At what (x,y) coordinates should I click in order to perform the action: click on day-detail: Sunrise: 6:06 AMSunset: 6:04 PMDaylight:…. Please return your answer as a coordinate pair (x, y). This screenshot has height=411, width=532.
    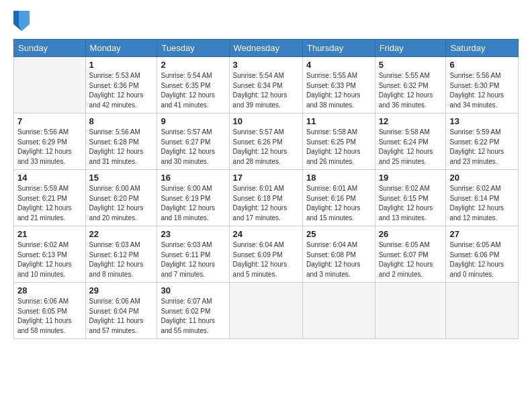
    Looking at the image, I should click on (122, 316).